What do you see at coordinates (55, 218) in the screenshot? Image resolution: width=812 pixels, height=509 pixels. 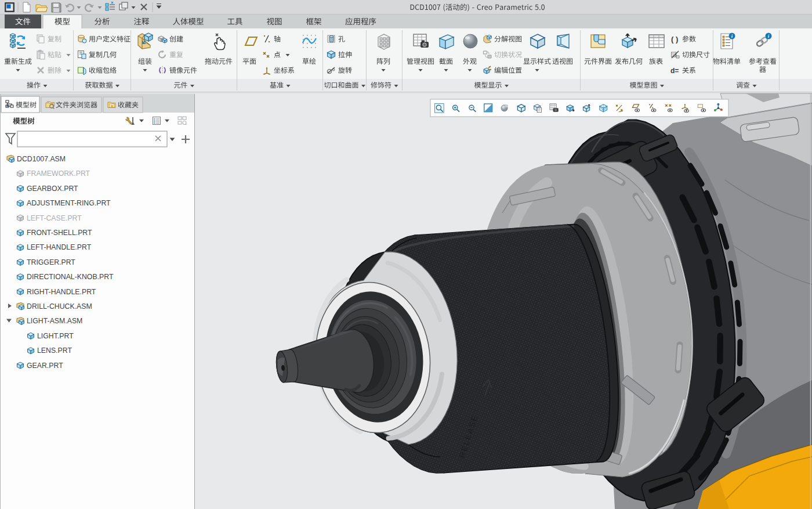 I see `svg-text: LEFT-CASE.PRT` at bounding box center [55, 218].